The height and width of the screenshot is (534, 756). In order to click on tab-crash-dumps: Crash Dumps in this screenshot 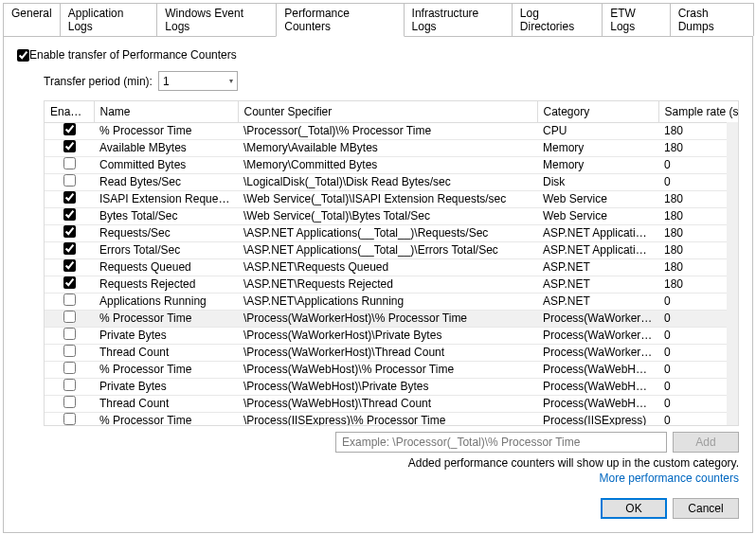, I will do `click(712, 19)`.